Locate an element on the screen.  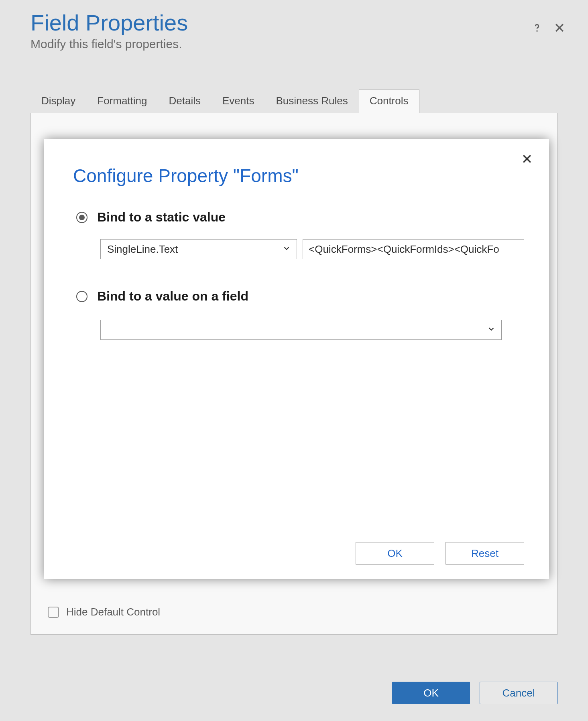
tab-controls: Controls is located at coordinates (389, 101).